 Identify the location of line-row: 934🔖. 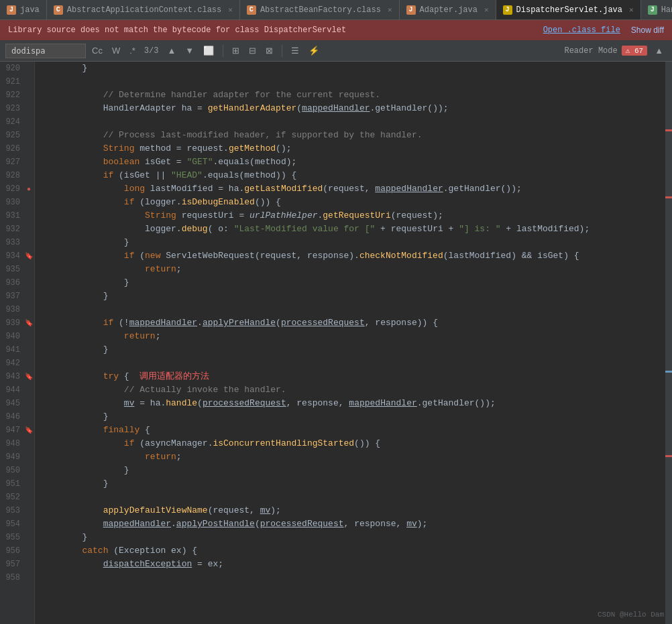
(17, 256).